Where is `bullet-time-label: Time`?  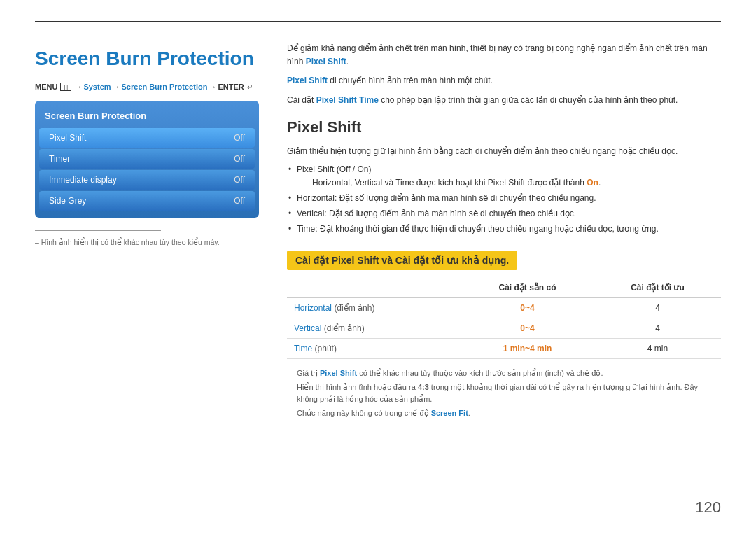
bullet-time-label: Time is located at coordinates (306, 229).